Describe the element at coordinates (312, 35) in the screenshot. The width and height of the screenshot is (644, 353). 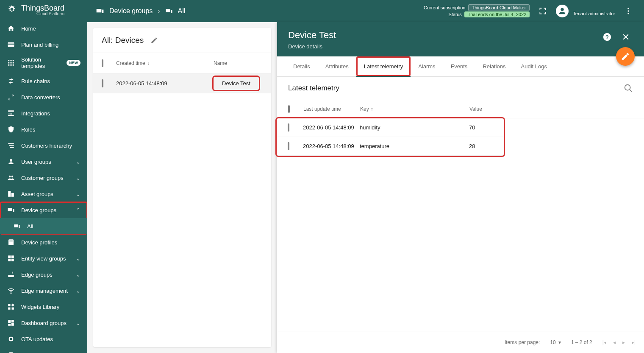
I see `details-title: Device Test` at that location.